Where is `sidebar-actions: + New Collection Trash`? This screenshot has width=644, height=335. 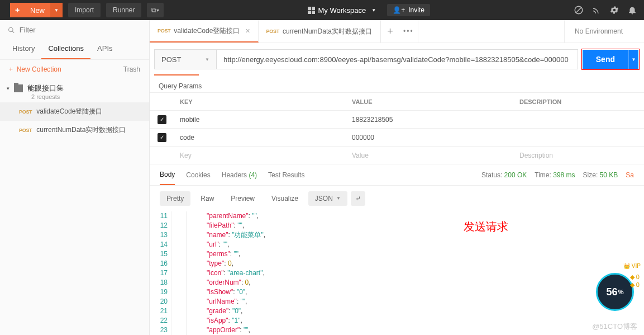
sidebar-actions: + New Collection Trash is located at coordinates (75, 69).